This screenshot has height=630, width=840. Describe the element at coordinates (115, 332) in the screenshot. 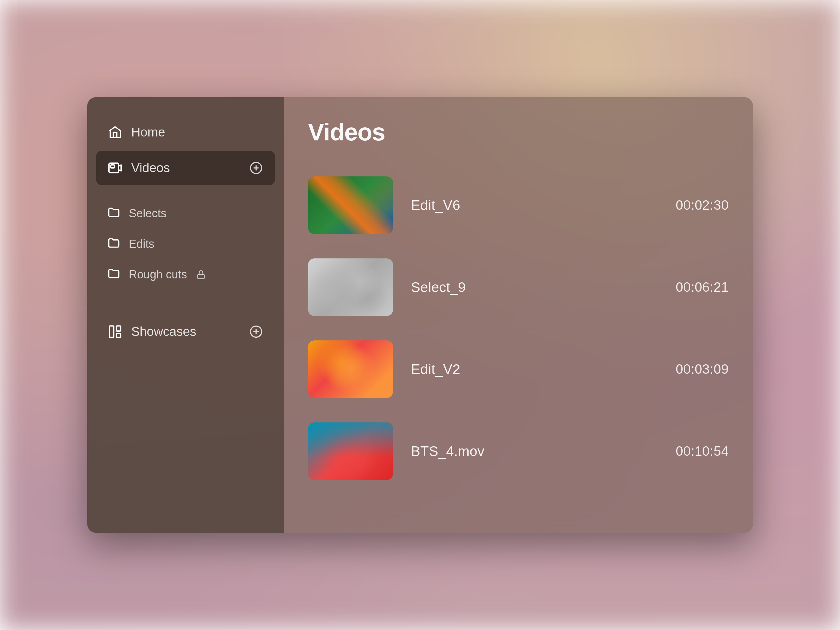

I see `showcases-icon` at that location.